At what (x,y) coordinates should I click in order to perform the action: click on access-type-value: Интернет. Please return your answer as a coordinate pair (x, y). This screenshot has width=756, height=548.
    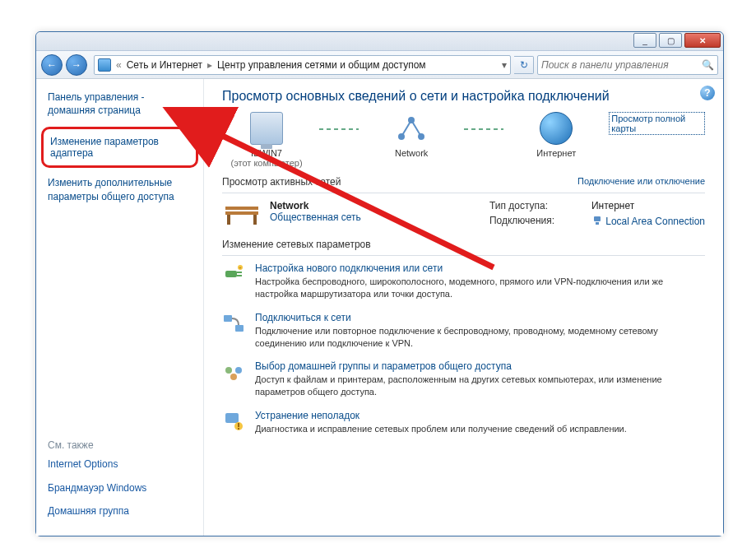
    Looking at the image, I should click on (648, 206).